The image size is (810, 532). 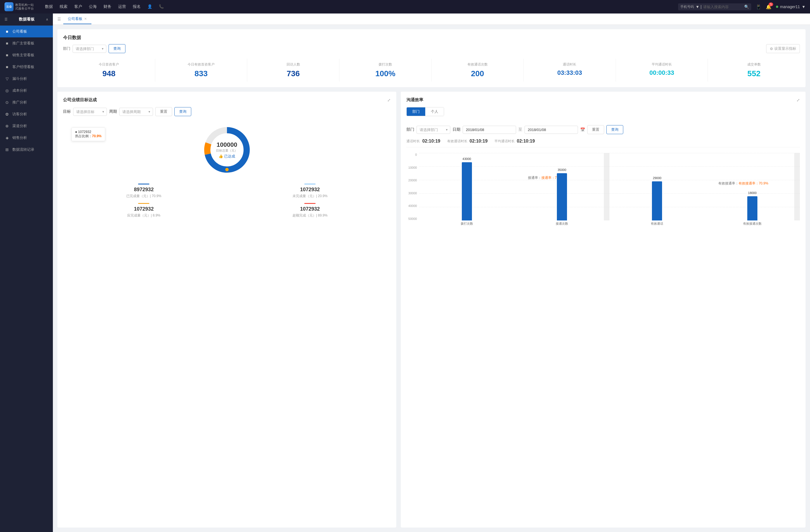 I want to click on perf-expand-icon: ⤢, so click(x=389, y=100).